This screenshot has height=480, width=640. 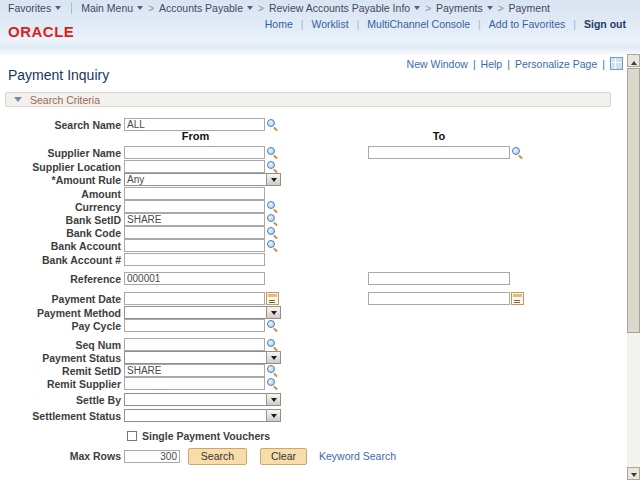 I want to click on from-column-header: From, so click(x=196, y=136).